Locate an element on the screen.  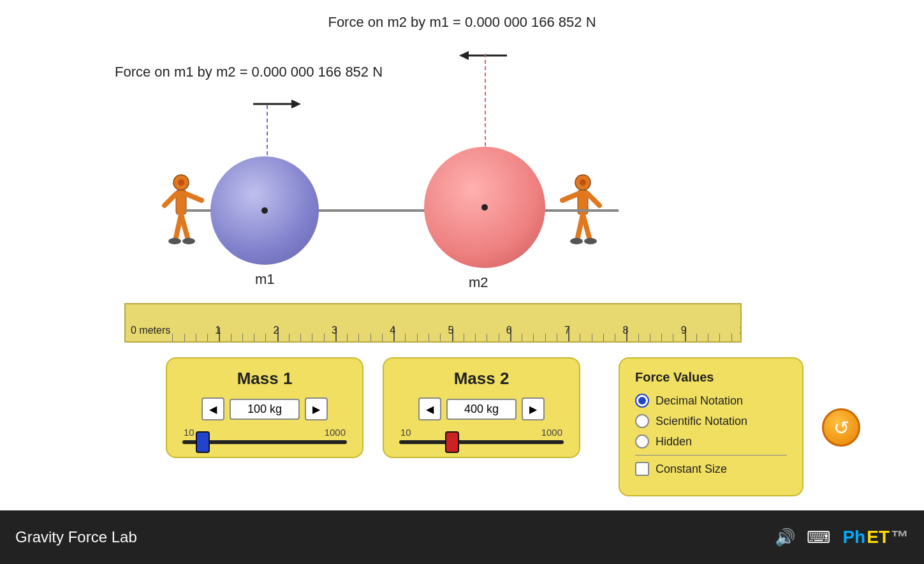
radio-decimal-inner is located at coordinates (642, 401).